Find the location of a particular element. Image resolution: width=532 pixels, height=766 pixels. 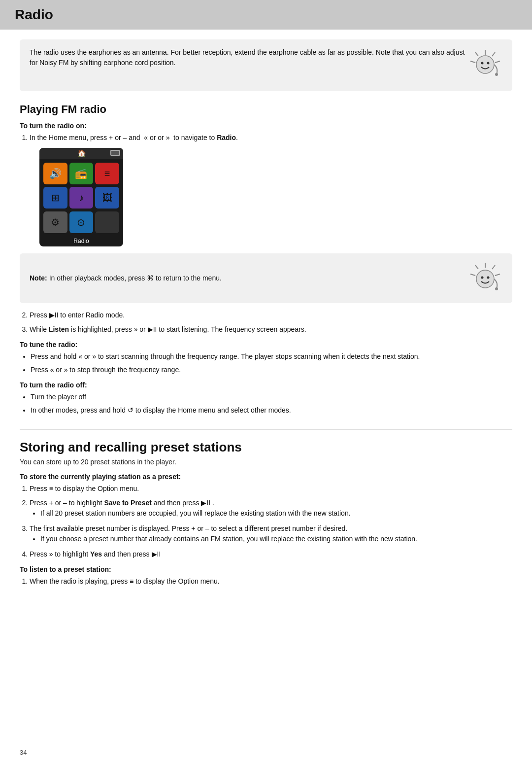

turn-on-heading: To turn the radio on: is located at coordinates (266, 126).